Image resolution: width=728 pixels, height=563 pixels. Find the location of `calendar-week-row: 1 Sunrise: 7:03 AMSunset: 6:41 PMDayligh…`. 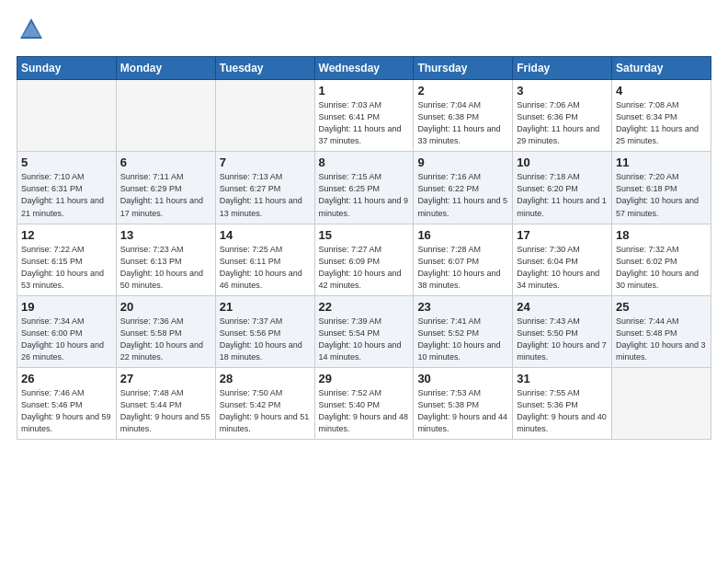

calendar-week-row: 1 Sunrise: 7:03 AMSunset: 6:41 PMDayligh… is located at coordinates (364, 116).